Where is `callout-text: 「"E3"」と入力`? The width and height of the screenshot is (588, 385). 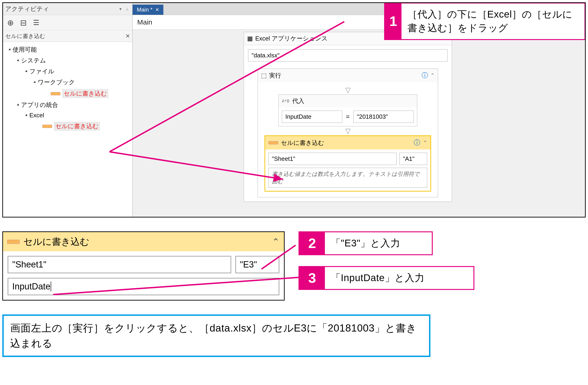 callout-text: 「"E3"」と入力 is located at coordinates (366, 243).